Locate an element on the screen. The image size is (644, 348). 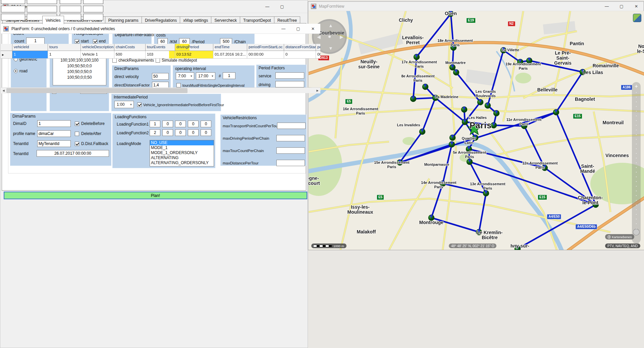
zoom-track is located at coordinates (636, 162).